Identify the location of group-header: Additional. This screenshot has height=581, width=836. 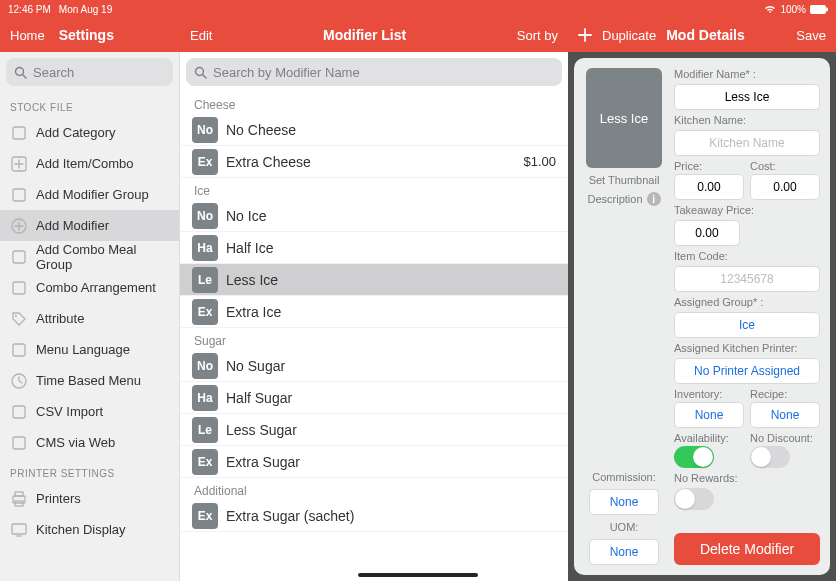
(374, 489).